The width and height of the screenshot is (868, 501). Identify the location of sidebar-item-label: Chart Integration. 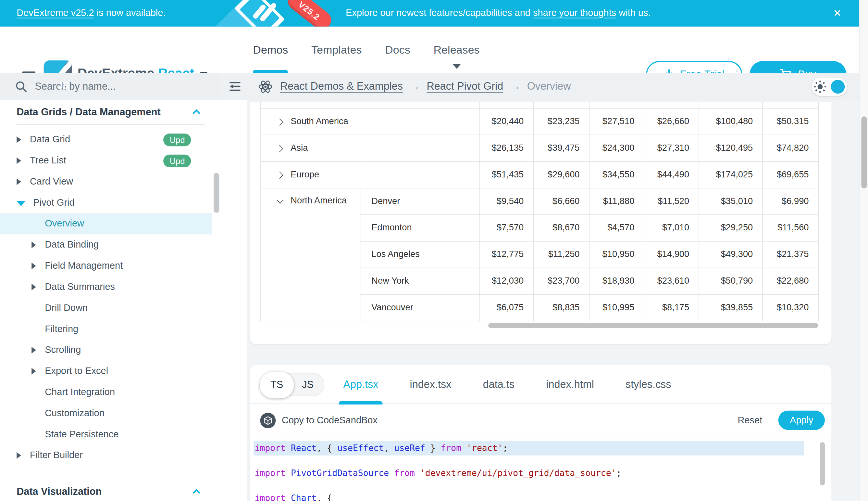
(80, 392).